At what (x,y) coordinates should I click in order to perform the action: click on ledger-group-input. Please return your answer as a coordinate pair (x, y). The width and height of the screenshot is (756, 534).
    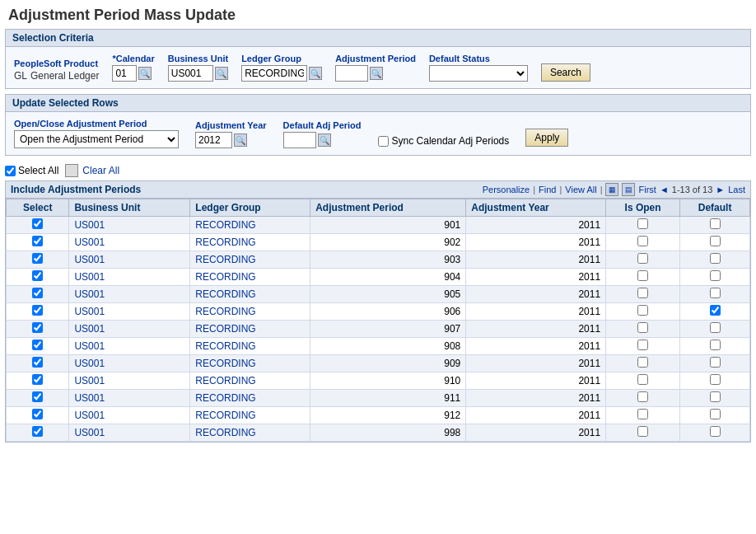
    Looking at the image, I should click on (274, 73).